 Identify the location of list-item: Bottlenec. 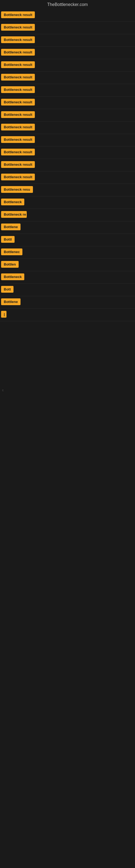
(68, 253).